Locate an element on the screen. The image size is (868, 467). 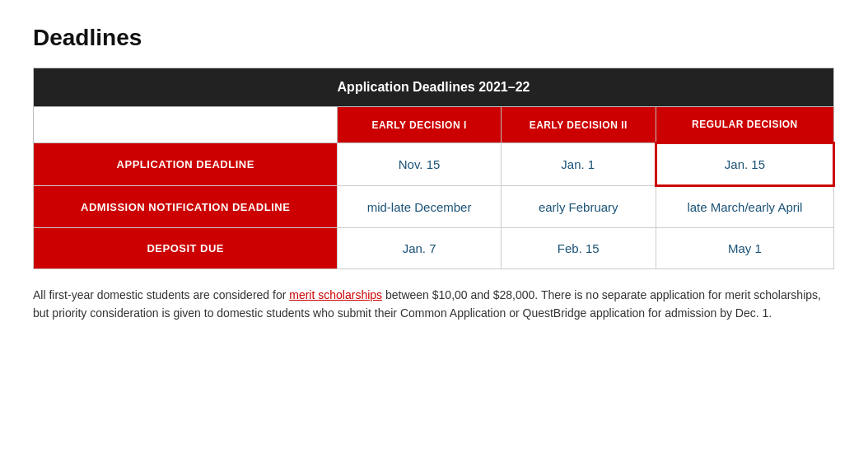
row-ed1-2: Jan. 7 is located at coordinates (419, 249).